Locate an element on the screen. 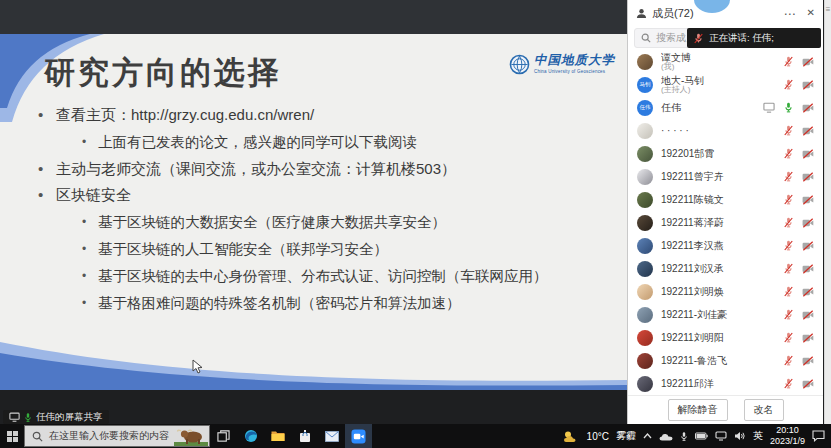 The height and width of the screenshot is (448, 831). member-row: 192211陈镜文 is located at coordinates (726, 200).